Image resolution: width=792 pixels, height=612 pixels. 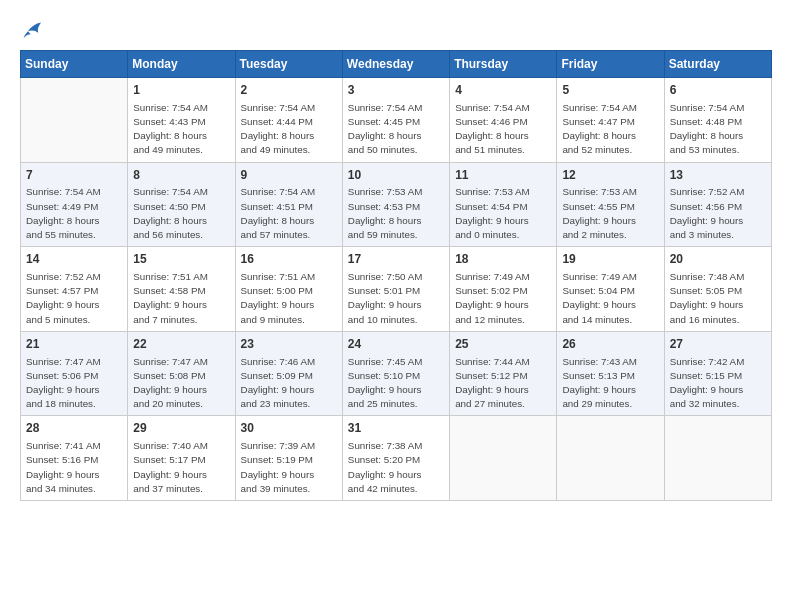 I want to click on calendar-cell: 29Sunrise: 7:40 AM Sunset: 5:17 PM Dayli…, so click(x=182, y=458).